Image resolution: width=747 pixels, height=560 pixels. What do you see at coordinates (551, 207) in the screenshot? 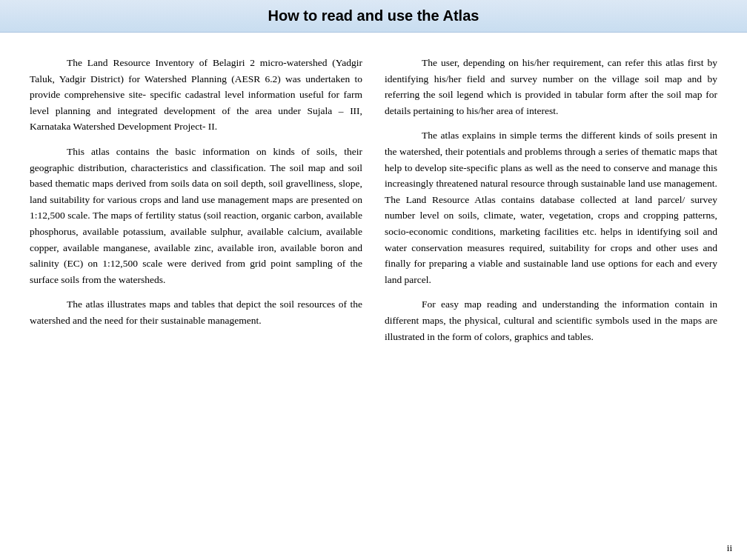
I see `right-paragraph-2: The atlas explains in simple terms the d…` at bounding box center [551, 207].